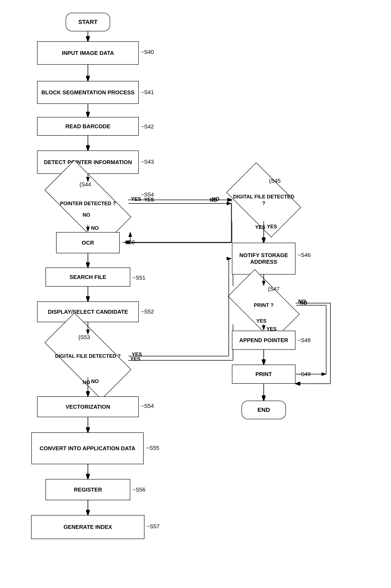  Describe the element at coordinates (275, 181) in the screenshot. I see `s45-label: {S45` at that location.